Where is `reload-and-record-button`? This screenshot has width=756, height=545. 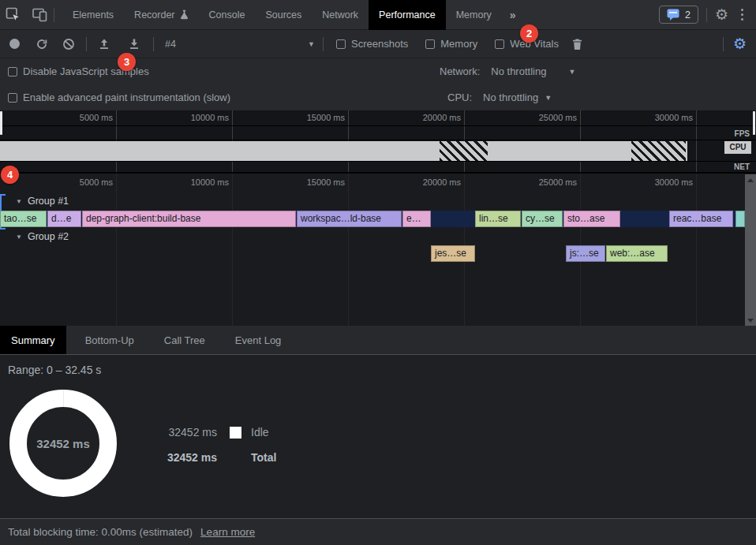 reload-and-record-button is located at coordinates (42, 44).